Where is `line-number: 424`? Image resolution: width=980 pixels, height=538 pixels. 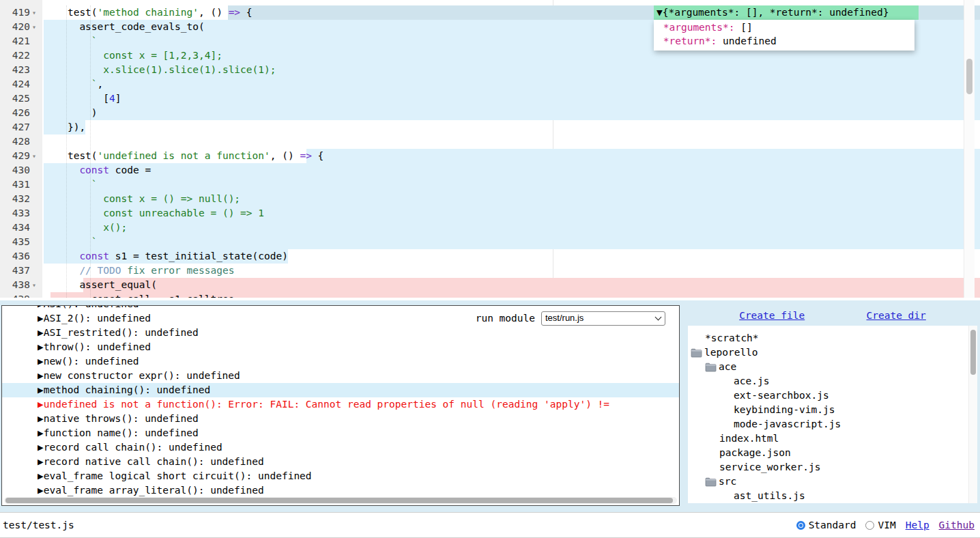 line-number: 424 is located at coordinates (15, 85).